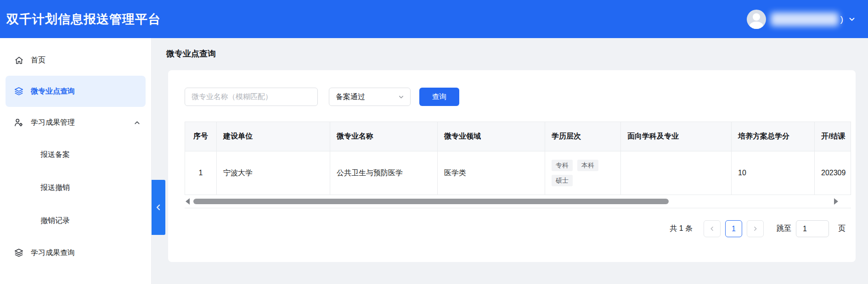 The height and width of the screenshot is (284, 868). I want to click on avatar, so click(756, 19).